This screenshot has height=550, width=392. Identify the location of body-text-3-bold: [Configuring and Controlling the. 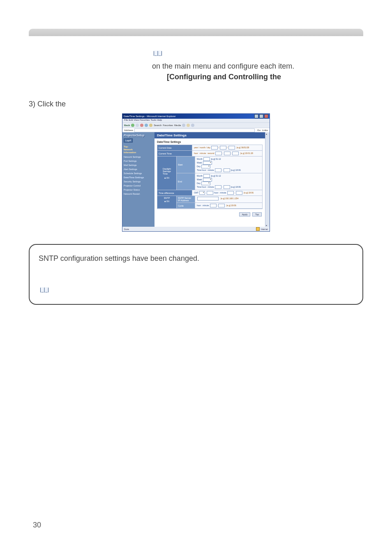
(224, 77).